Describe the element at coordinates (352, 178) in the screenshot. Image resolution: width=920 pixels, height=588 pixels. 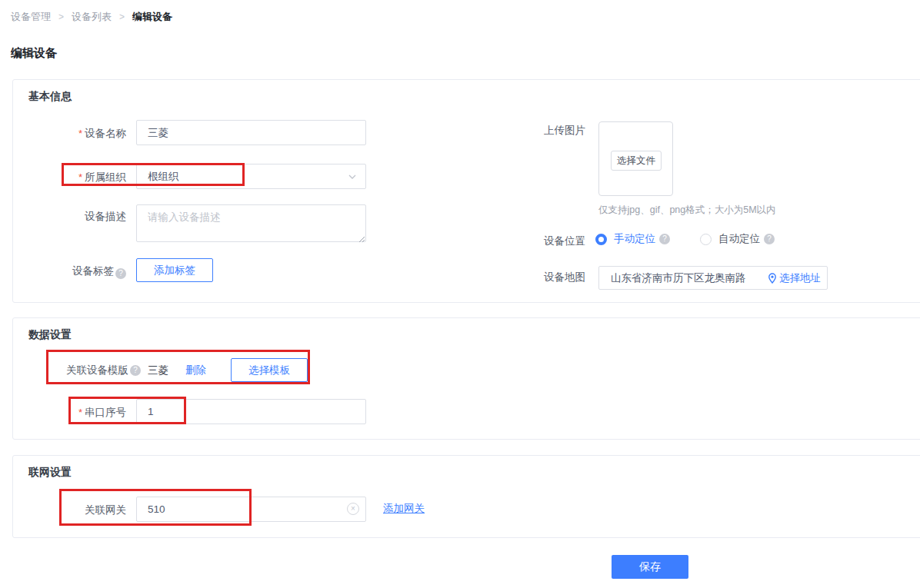
I see `chevron-down-icon` at that location.